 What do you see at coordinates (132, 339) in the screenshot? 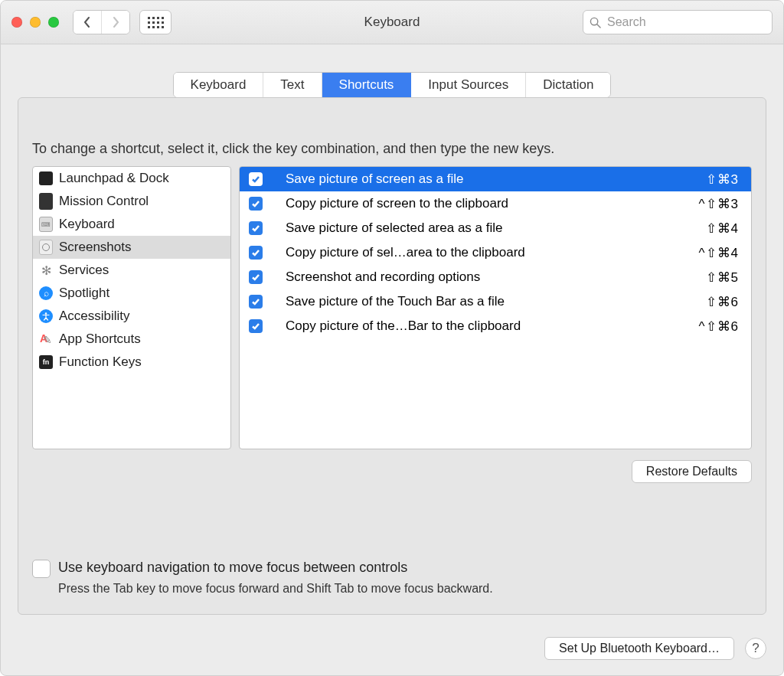
I see `category-app-shortcuts: A✎App Shortcuts` at bounding box center [132, 339].